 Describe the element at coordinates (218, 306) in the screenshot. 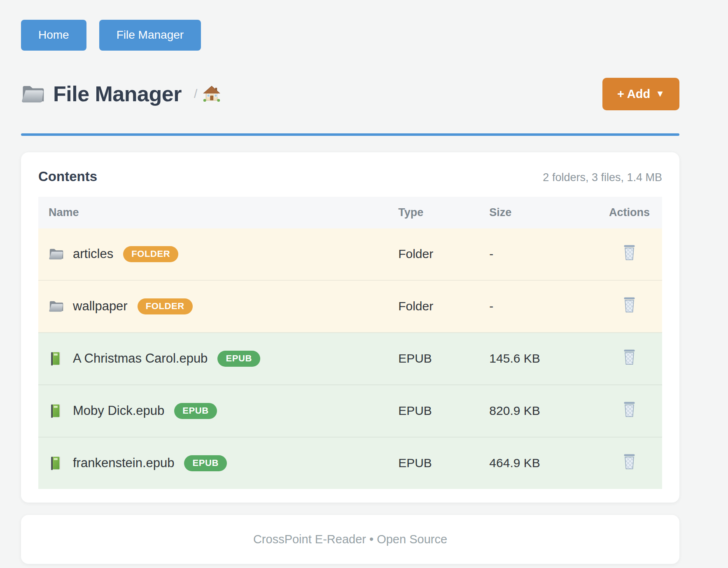

I see `name-cell: wallpaper FOLDER` at that location.